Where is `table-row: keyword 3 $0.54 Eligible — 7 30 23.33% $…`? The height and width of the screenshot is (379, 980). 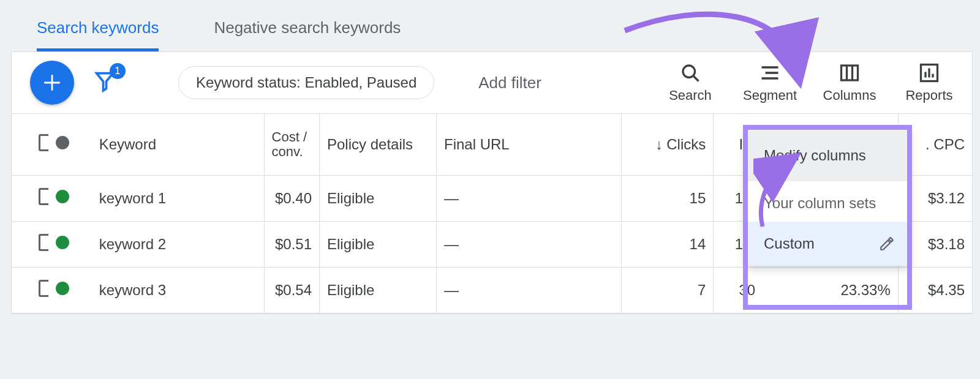
table-row: keyword 3 $0.54 Eligible — 7 30 23.33% $… is located at coordinates (492, 290).